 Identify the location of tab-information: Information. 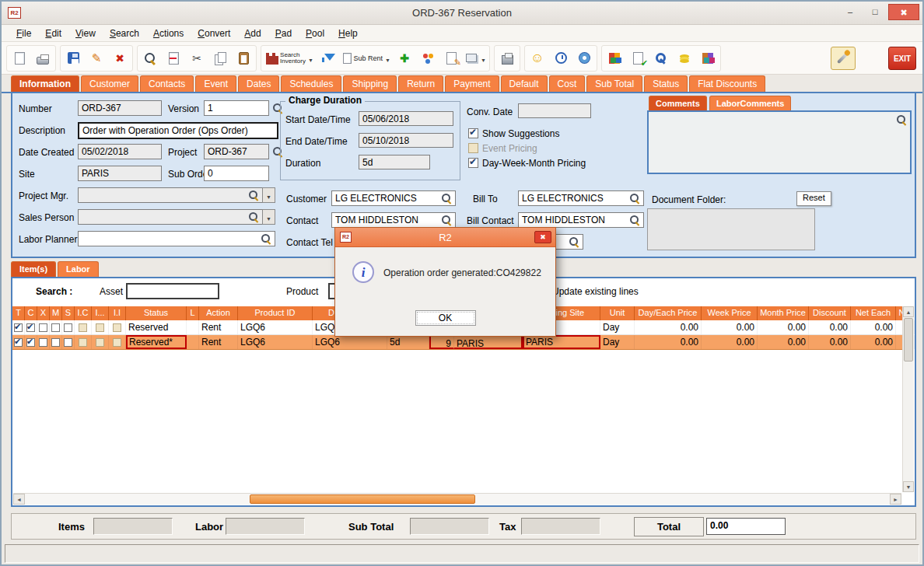
(45, 84).